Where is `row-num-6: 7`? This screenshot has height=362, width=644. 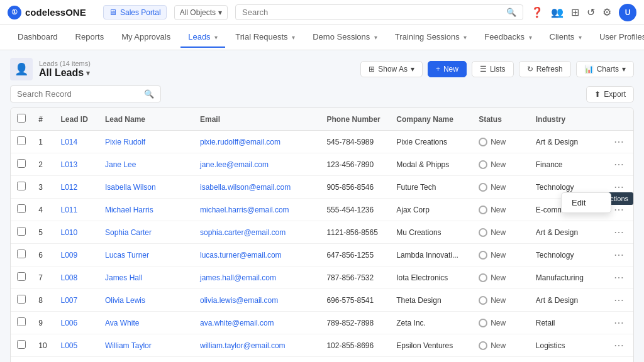
row-num-6: 7 is located at coordinates (43, 278).